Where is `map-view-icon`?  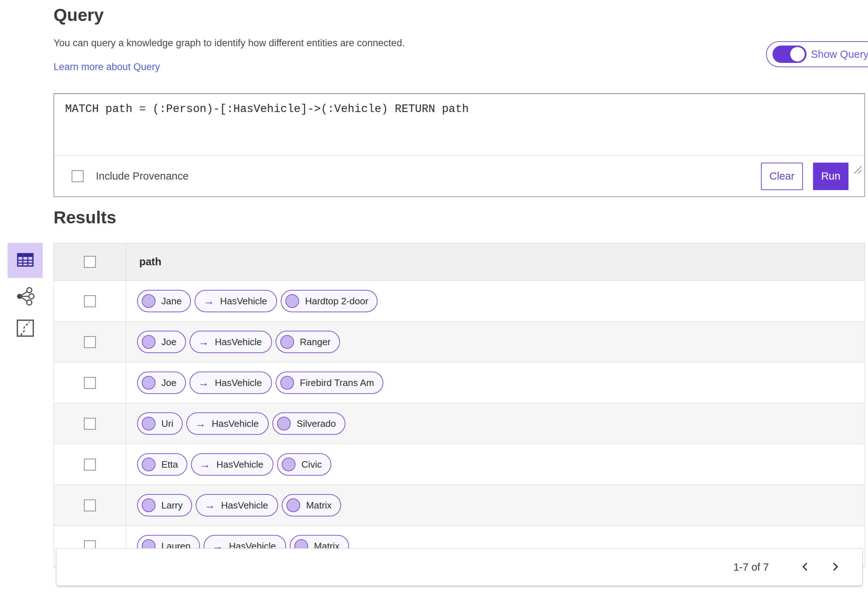
map-view-icon is located at coordinates (25, 329).